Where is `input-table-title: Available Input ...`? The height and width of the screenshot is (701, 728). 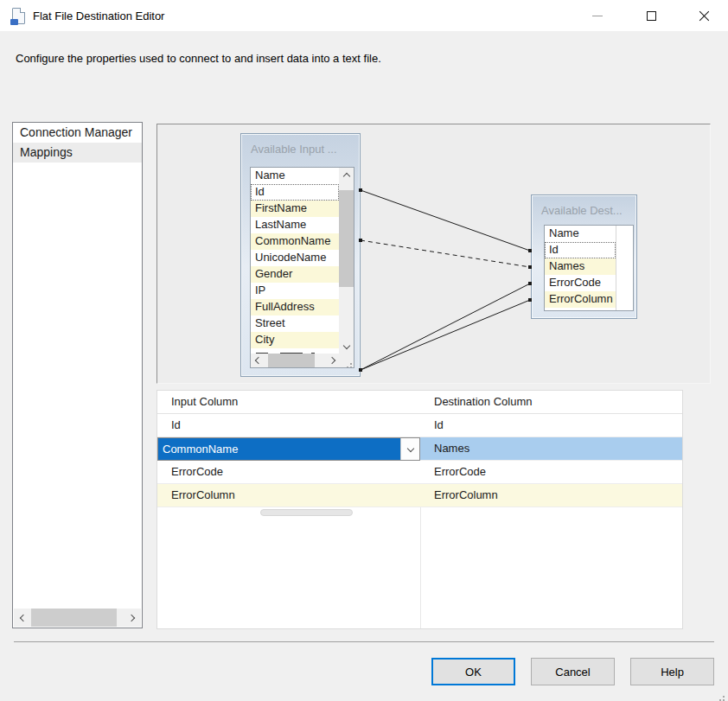
input-table-title: Available Input ... is located at coordinates (301, 145).